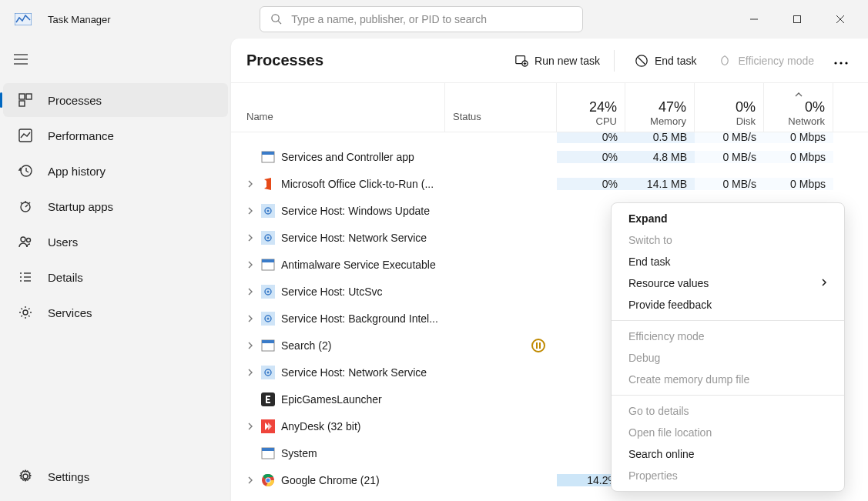 The height and width of the screenshot is (501, 868). Describe the element at coordinates (25, 476) in the screenshot. I see `settings-icon` at that location.